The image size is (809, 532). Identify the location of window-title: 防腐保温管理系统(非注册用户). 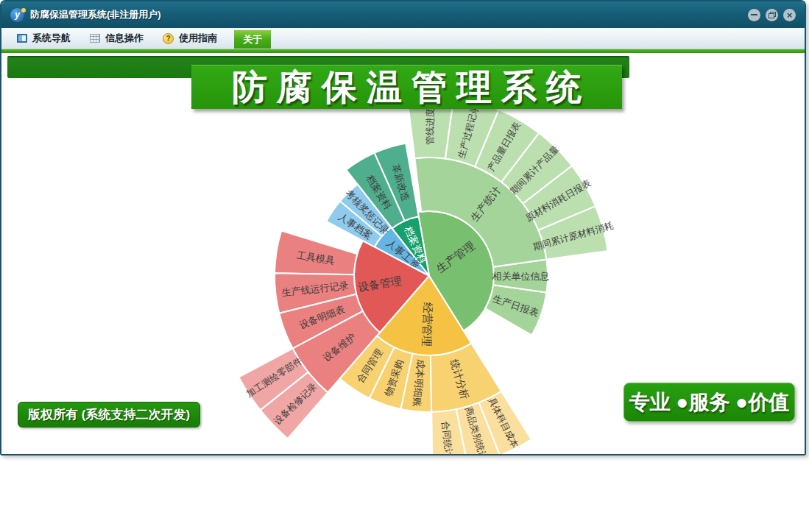
(96, 15).